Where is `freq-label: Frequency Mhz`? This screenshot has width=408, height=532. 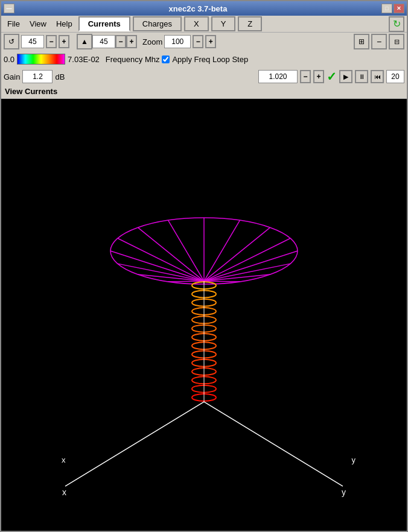 freq-label: Frequency Mhz is located at coordinates (133, 59).